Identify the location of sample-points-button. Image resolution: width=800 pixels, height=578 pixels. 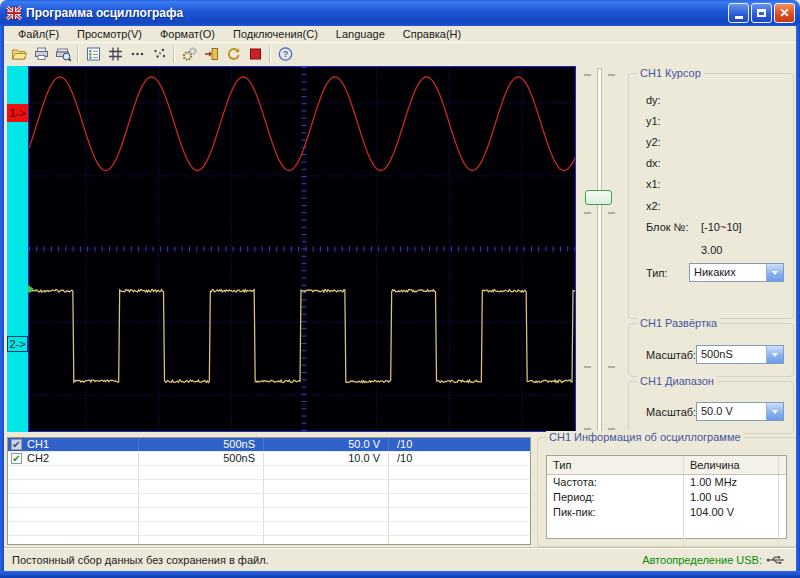
(159, 54).